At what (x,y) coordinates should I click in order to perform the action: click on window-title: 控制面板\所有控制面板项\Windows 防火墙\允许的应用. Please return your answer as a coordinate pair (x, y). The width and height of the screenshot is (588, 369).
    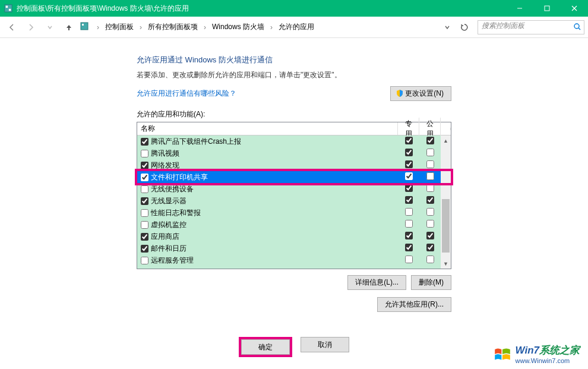
    Looking at the image, I should click on (261, 8).